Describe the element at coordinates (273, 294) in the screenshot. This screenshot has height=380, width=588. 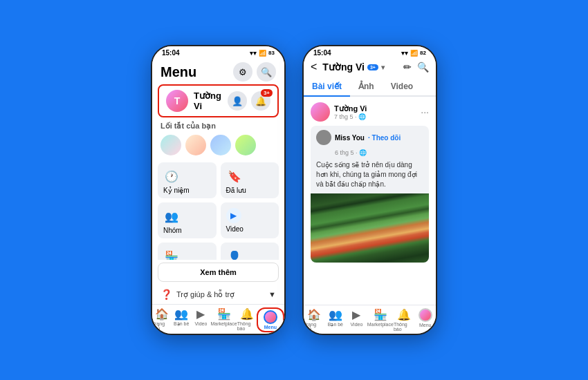
I see `help-chevron: ▼` at that location.